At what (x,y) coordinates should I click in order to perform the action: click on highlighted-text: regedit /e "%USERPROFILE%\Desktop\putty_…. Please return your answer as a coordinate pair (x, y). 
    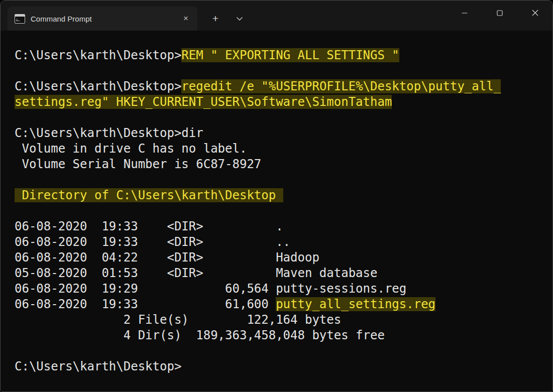
    Looking at the image, I should click on (341, 86).